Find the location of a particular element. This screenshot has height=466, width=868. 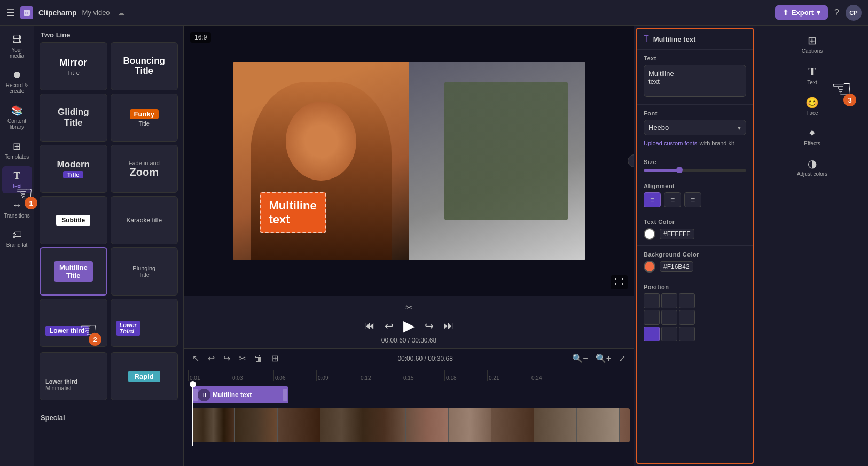

right-item-captions: ⊞ Captions is located at coordinates (812, 44).